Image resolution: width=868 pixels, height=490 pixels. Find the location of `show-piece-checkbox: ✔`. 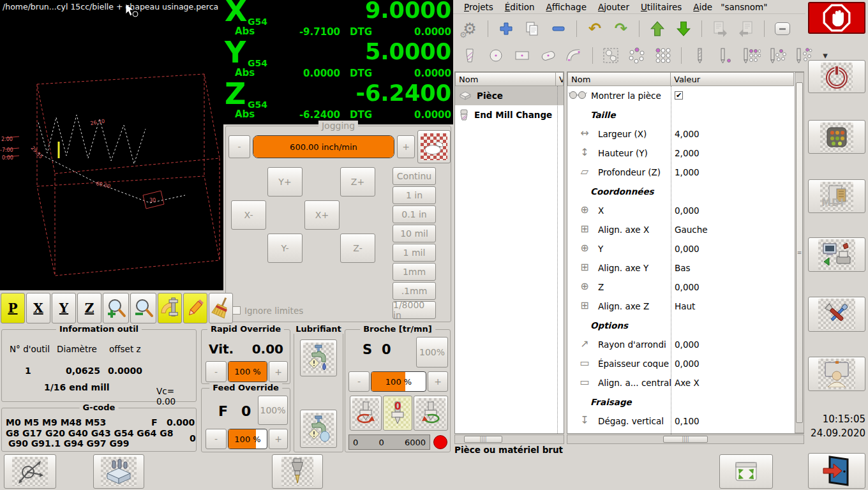

show-piece-checkbox: ✔ is located at coordinates (679, 96).